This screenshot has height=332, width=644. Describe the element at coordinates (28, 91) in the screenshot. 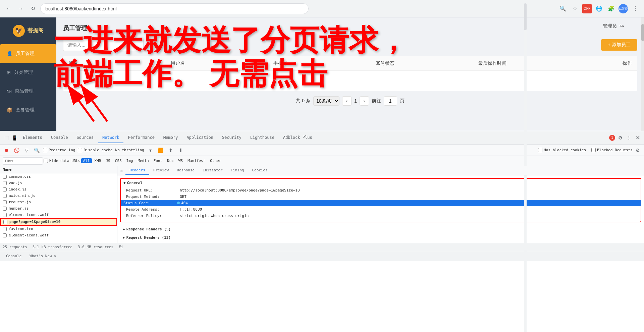

I see `sidebar-item-dishes: 🍽 菜品管理` at that location.